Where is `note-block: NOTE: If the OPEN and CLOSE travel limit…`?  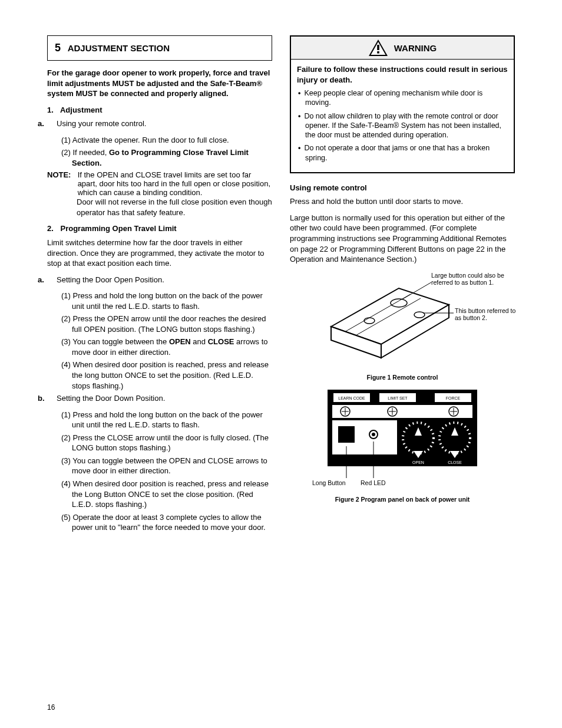 note-block: NOTE: If the OPEN and CLOSE travel limit… is located at coordinates (160, 184).